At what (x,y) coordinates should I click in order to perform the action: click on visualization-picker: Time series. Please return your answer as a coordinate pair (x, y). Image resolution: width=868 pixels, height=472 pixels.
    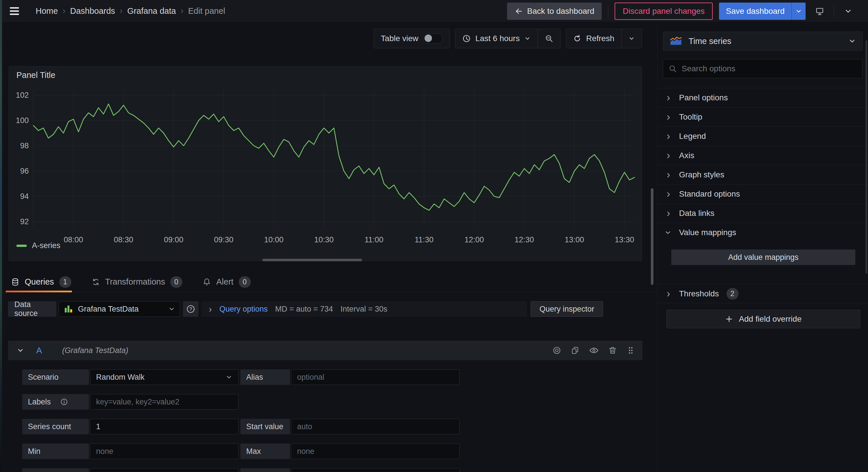
    Looking at the image, I should click on (763, 41).